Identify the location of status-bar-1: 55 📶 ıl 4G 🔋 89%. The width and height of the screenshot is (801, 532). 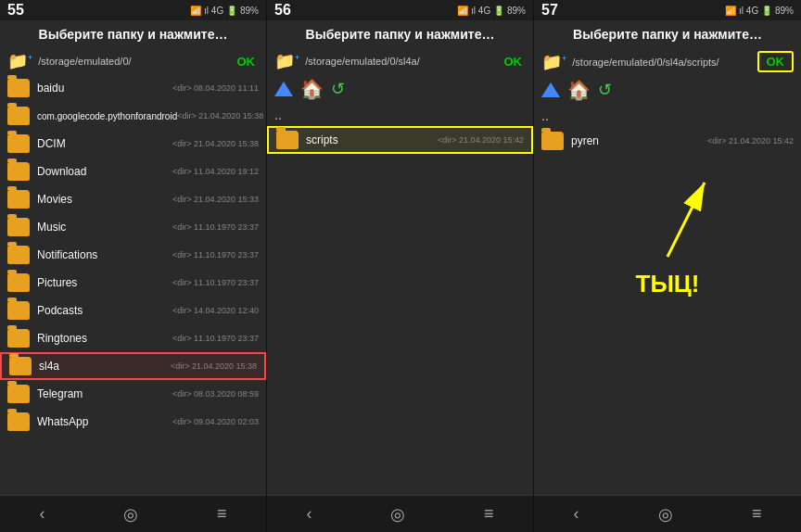
(134, 10).